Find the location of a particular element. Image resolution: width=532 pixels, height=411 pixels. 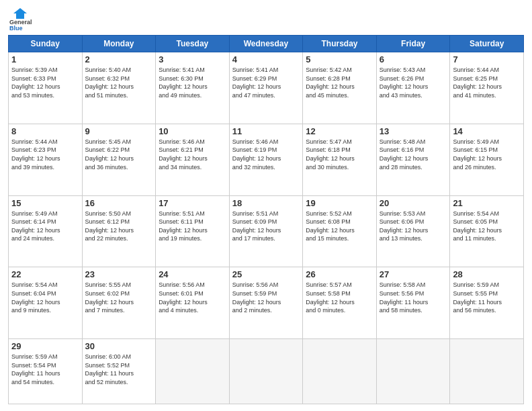

calendar-cell: 25Sunrise: 5:56 AM Sunset: 5:59 PM Dayli… is located at coordinates (266, 304).